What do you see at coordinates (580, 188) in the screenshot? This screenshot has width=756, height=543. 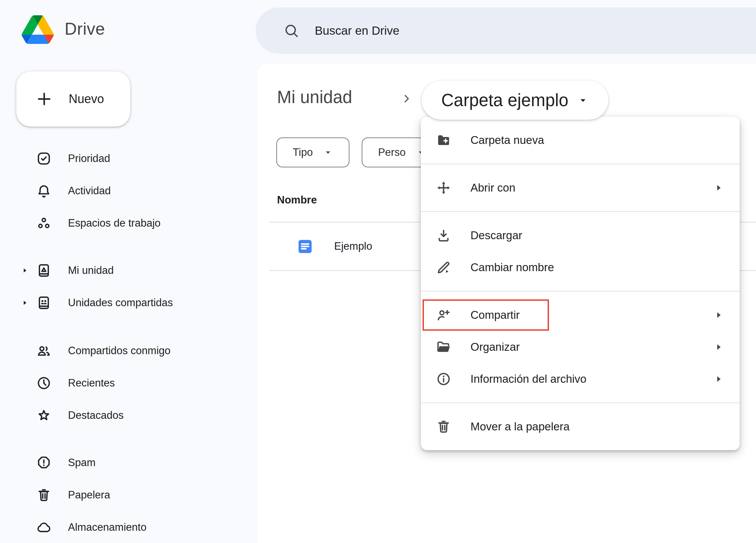 I see `menu-item-abrir-con: Abrir con` at bounding box center [580, 188].